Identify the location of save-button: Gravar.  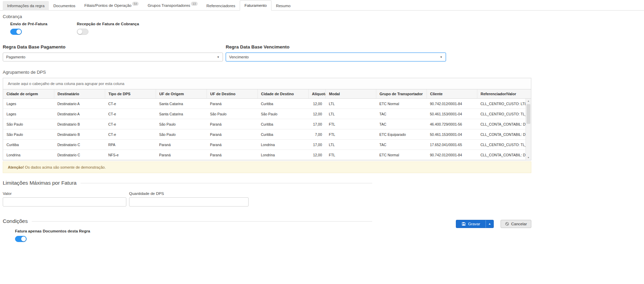
(471, 224).